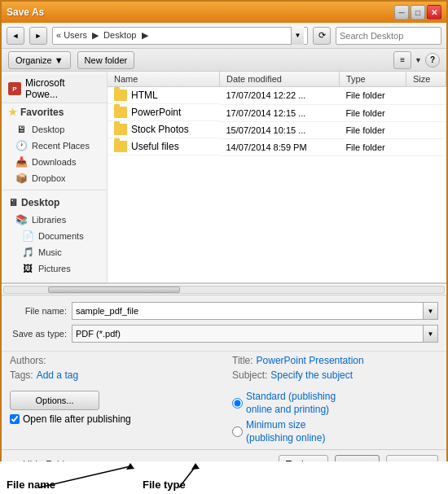 Image resolution: width=448 pixels, height=494 pixels. I want to click on refresh-button: ⟳, so click(322, 36).